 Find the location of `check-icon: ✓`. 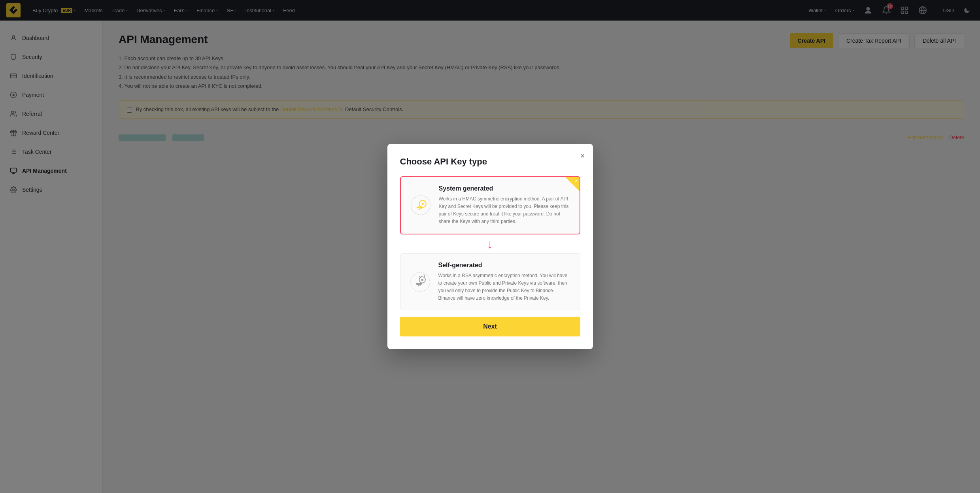

check-icon: ✓ is located at coordinates (576, 181).